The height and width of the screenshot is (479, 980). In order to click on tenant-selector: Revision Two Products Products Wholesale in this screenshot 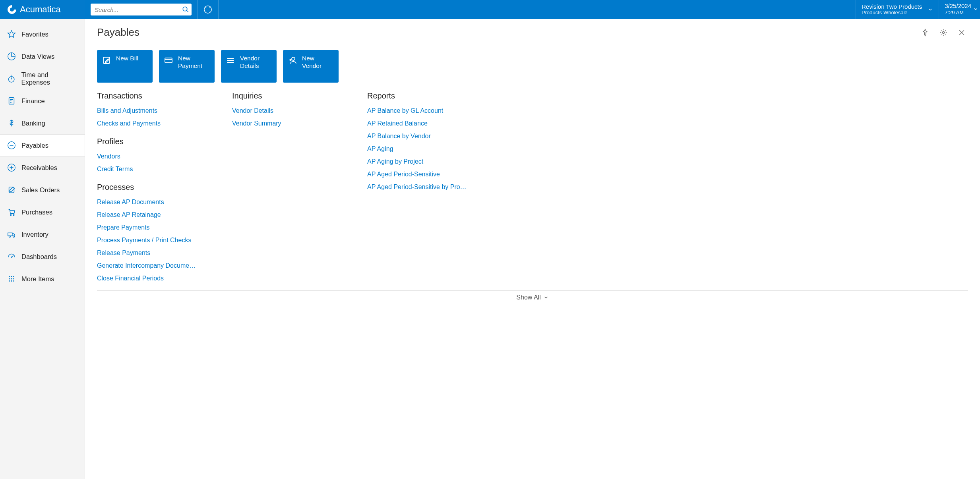, I will do `click(897, 10)`.